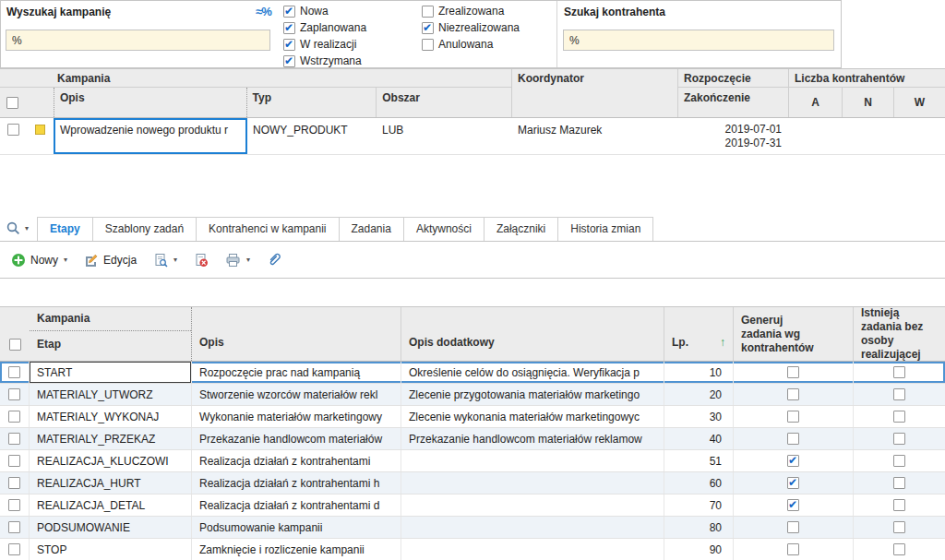  I want to click on column-header-n: N, so click(867, 102).